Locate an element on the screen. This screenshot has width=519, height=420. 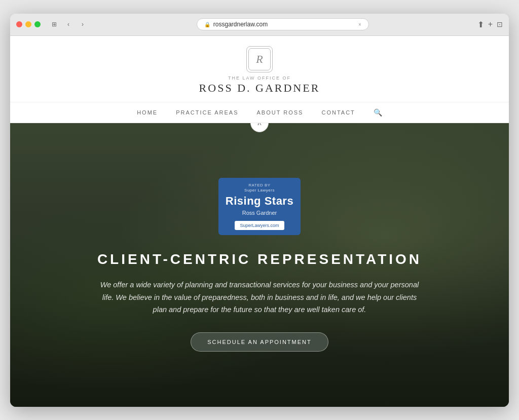
address-bar: 🔒 rossgardnerlaw.com × is located at coordinates (283, 24).